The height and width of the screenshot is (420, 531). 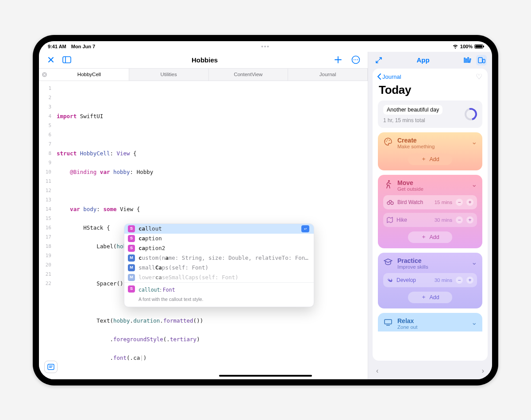 What do you see at coordinates (328, 74) in the screenshot?
I see `tab-journal: Journal` at bounding box center [328, 74].